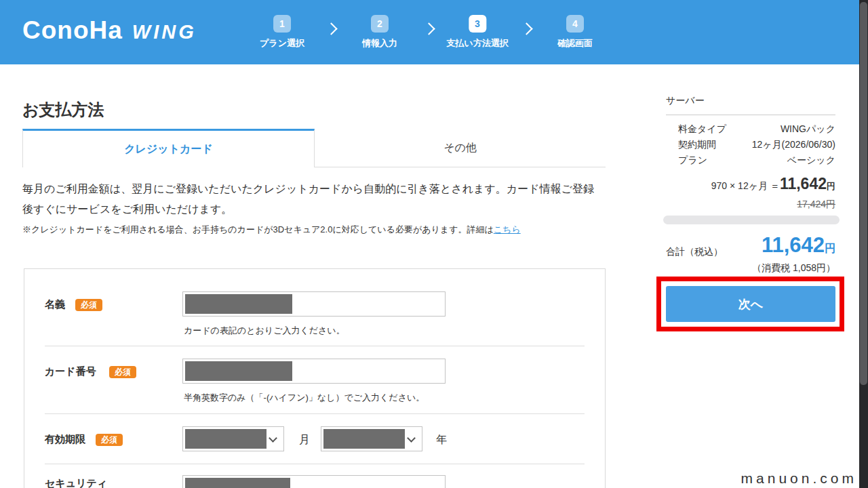 This screenshot has width=868, height=488. What do you see at coordinates (55, 305) in the screenshot?
I see `name-field-label: 名義` at bounding box center [55, 305].